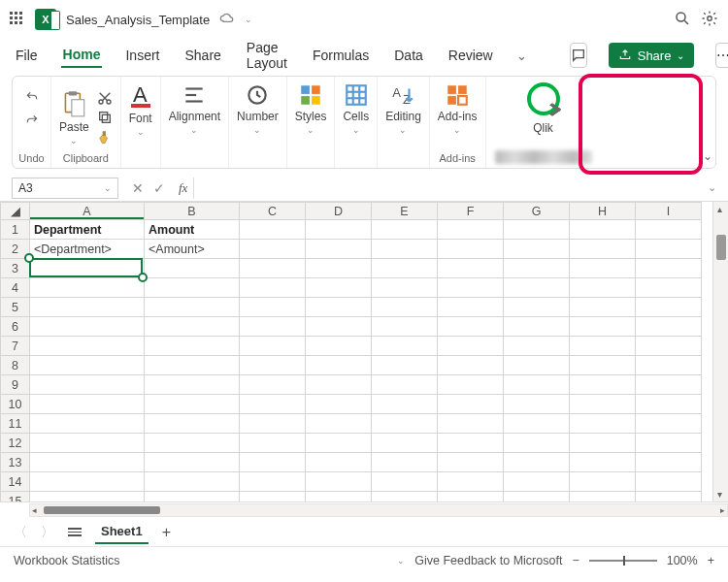 The image size is (728, 582). Describe the element at coordinates (192, 482) in the screenshot. I see `cell-B14` at that location.